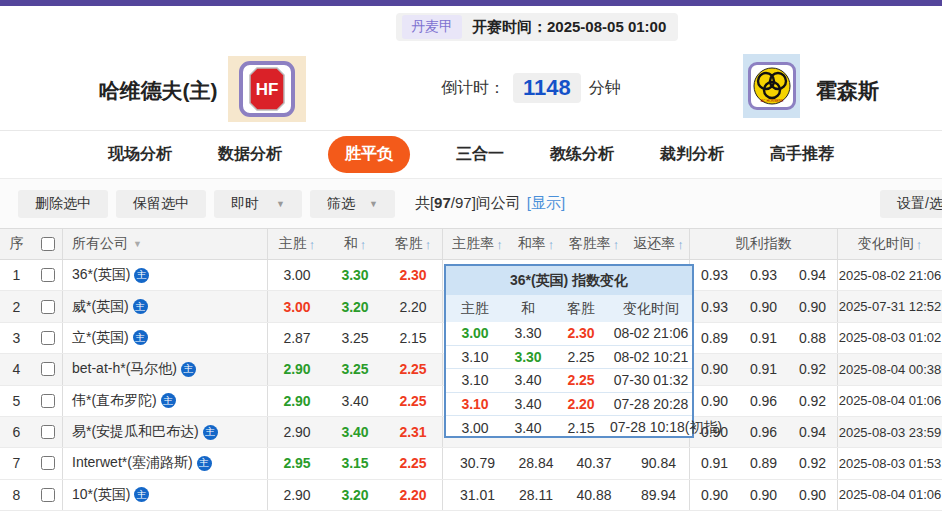 The image size is (942, 511). What do you see at coordinates (166, 338) in the screenshot?
I see `company-cell: 立*(英国)主` at bounding box center [166, 338].